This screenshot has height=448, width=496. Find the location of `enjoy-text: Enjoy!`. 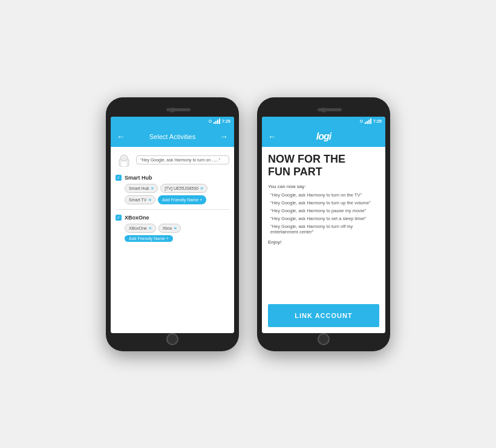

enjoy-text: Enjoy! is located at coordinates (324, 242).